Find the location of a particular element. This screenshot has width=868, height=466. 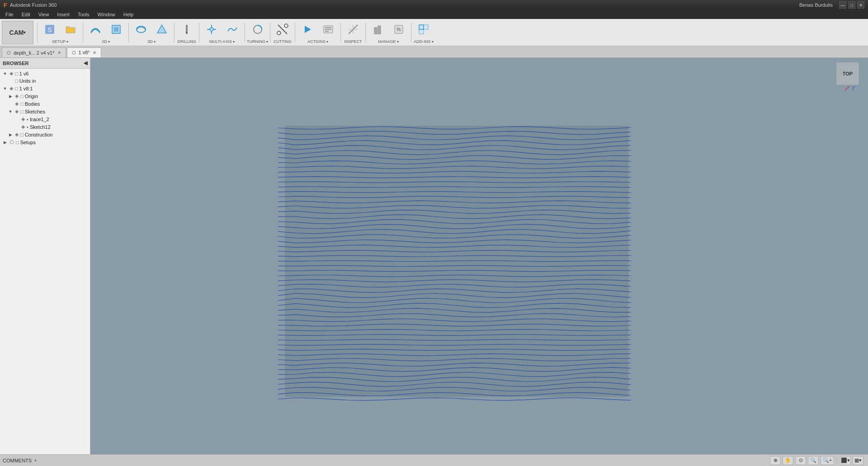

menu-edit: Edit is located at coordinates (26, 14).